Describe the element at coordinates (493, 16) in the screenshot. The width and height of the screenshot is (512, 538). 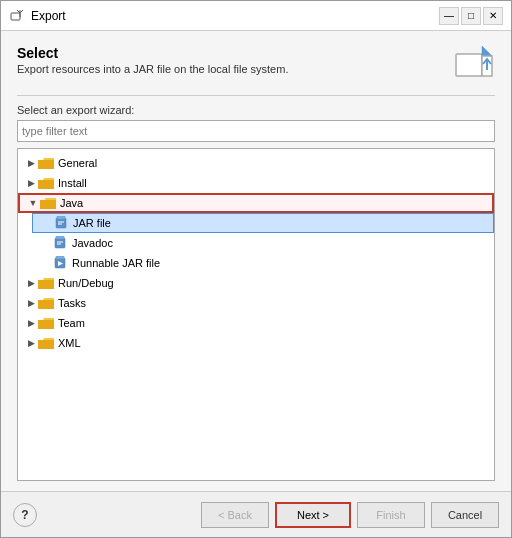
I see `close-button: ✕` at that location.